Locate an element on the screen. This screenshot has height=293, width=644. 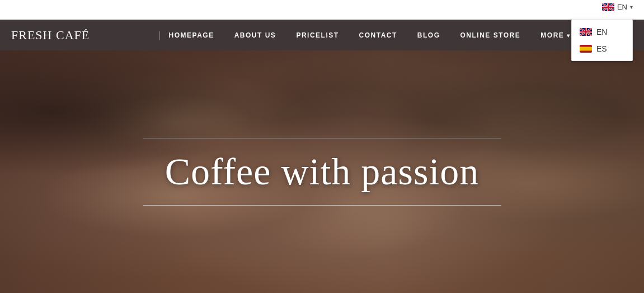
lang-en-label: EN is located at coordinates (602, 32).